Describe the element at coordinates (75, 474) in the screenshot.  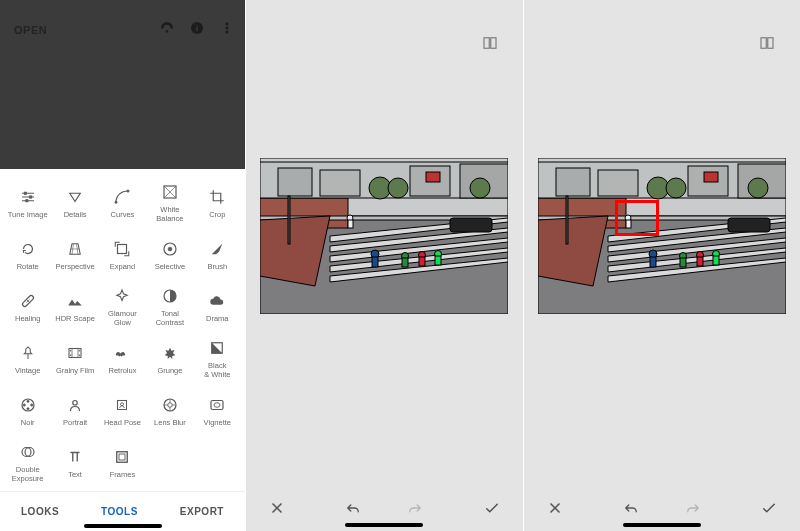
I see `tool-label: Text` at that location.